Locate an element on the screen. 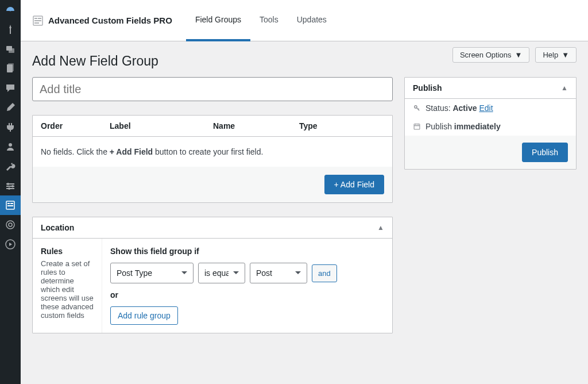 The width and height of the screenshot is (588, 384). plugin-topbar: Advanced Custom Fields PRO Field Groups … is located at coordinates (304, 21).